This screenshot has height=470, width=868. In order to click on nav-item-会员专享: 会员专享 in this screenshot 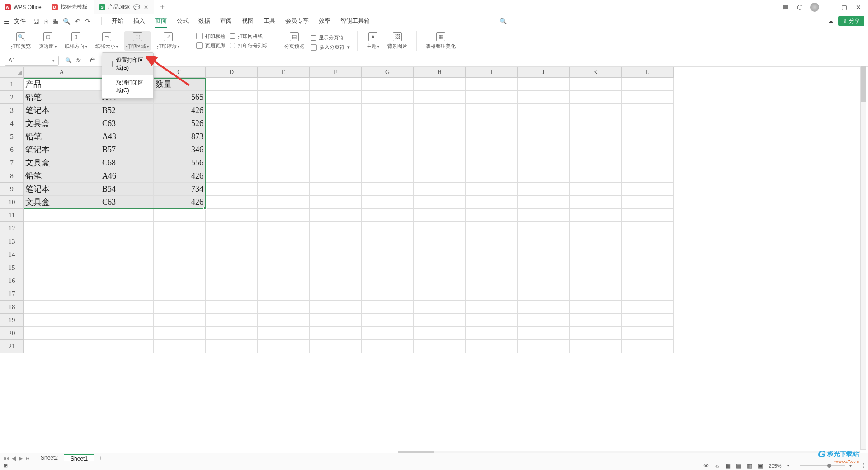, I will do `click(297, 21)`.